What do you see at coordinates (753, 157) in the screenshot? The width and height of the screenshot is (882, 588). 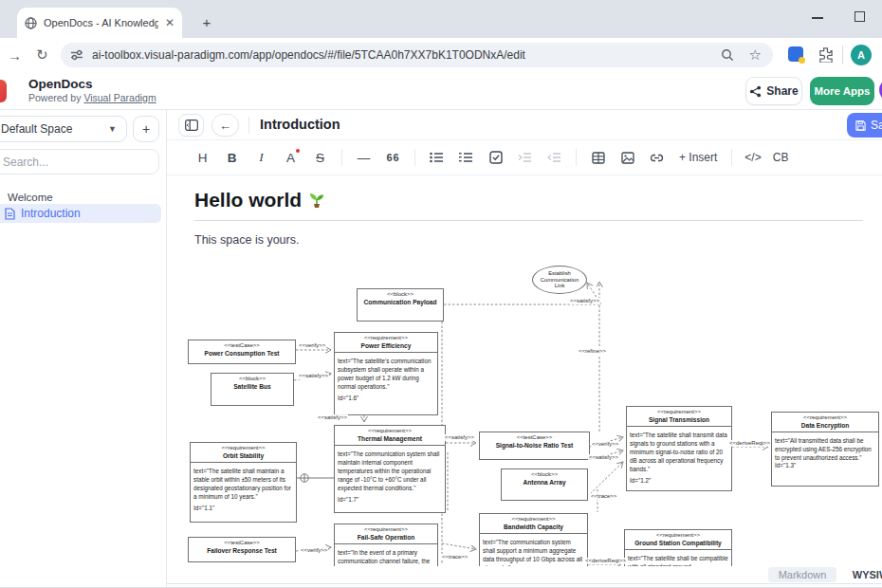 I see `inline-code-button: </>` at bounding box center [753, 157].